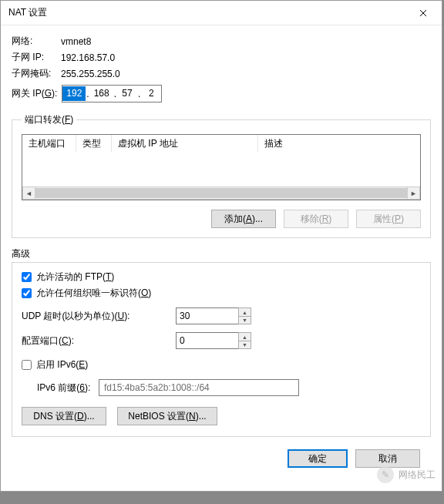 Image resolution: width=444 pixels, height=504 pixels. I want to click on dns-settings-button: DNS 设置(D)..., so click(64, 416).